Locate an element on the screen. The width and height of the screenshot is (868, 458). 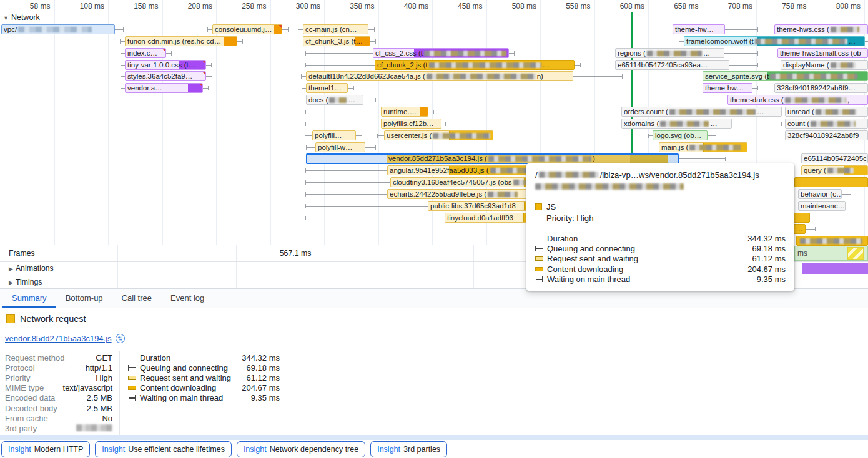
network-request-bar: consoleui.umd.j… is located at coordinates (247, 29).